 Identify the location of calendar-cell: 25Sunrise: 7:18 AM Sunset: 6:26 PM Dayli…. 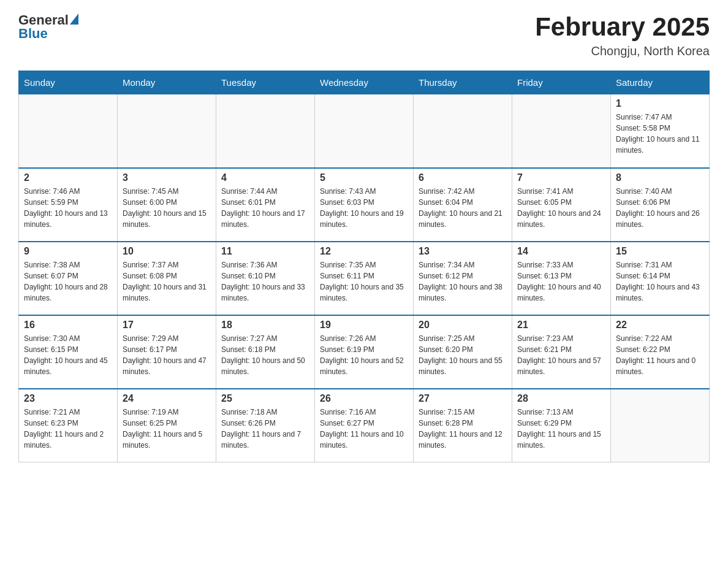
(266, 426).